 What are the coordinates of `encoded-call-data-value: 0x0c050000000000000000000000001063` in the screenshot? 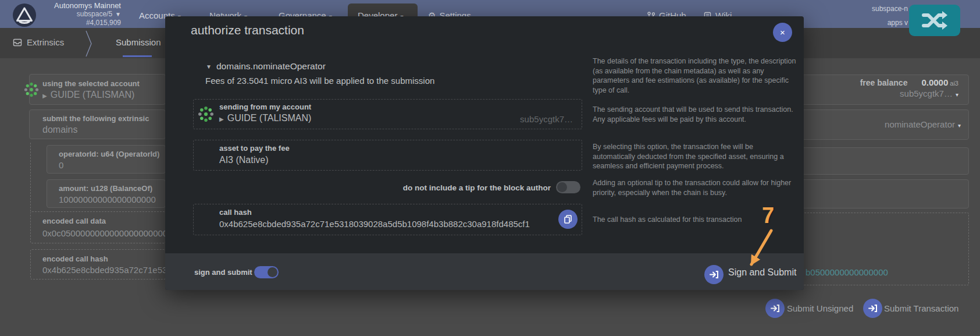 It's located at (104, 233).